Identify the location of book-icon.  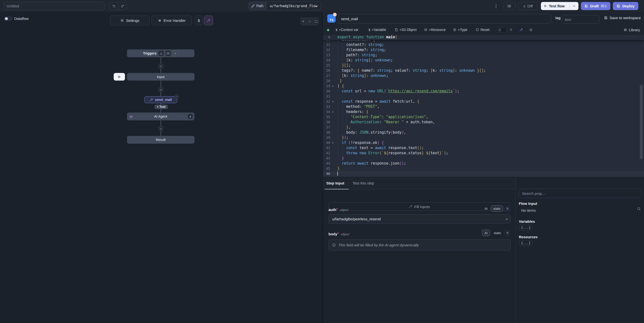
(509, 6).